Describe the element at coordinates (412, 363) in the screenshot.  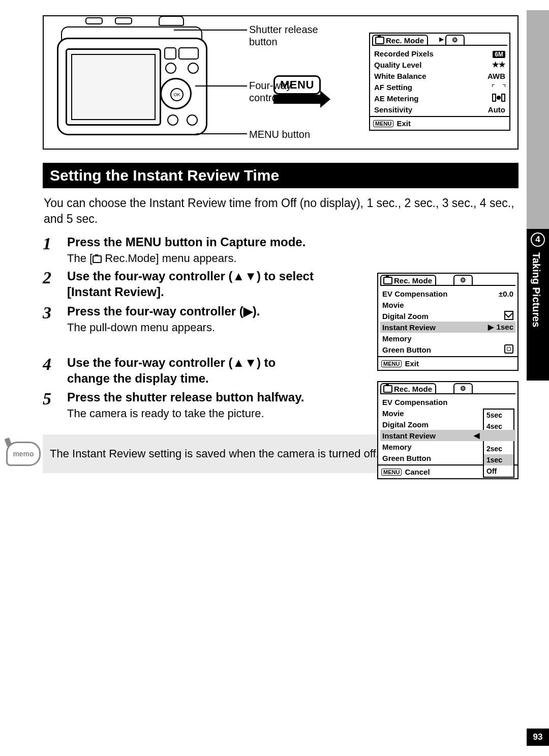
I see `lcd2-foot: Exit` at that location.